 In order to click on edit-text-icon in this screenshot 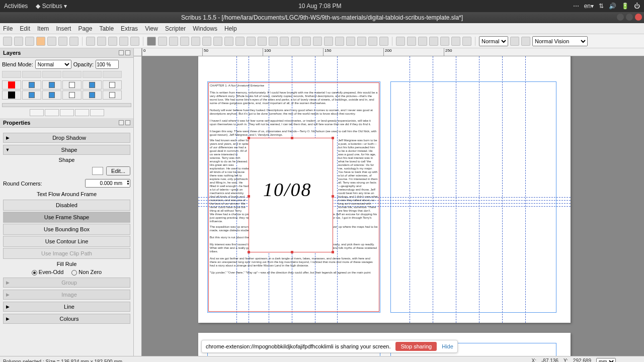, I will do `click(317, 41)`.